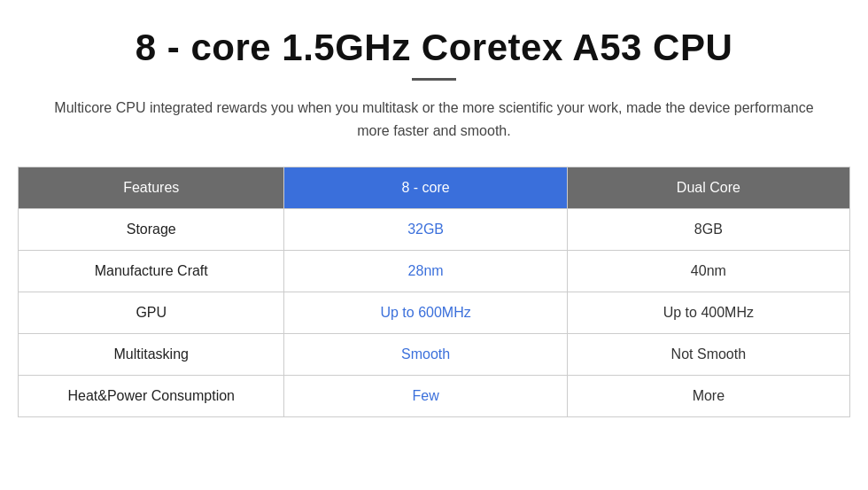  What do you see at coordinates (151, 188) in the screenshot?
I see `header-features: Features` at bounding box center [151, 188].